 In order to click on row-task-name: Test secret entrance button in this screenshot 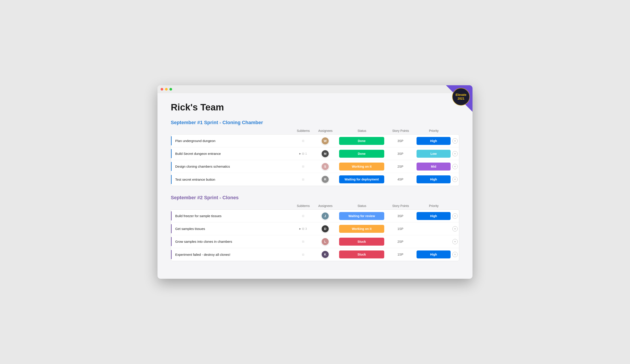, I will do `click(232, 180)`.